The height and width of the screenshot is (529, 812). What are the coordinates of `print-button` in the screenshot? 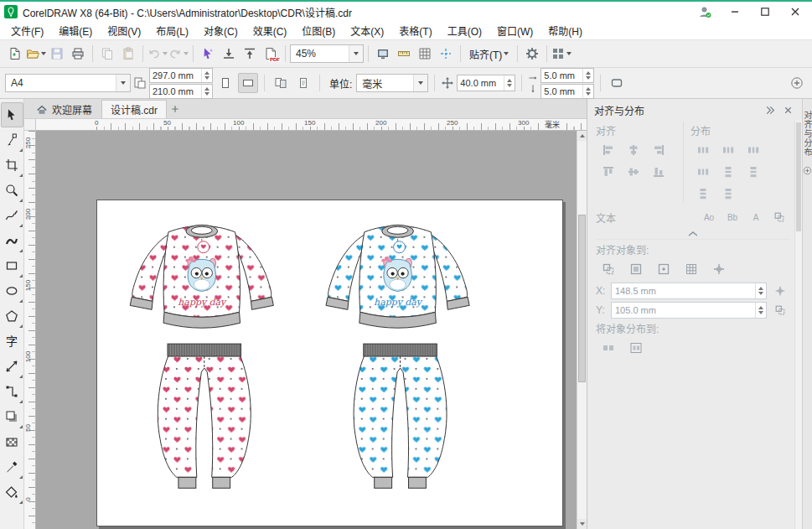 It's located at (78, 54).